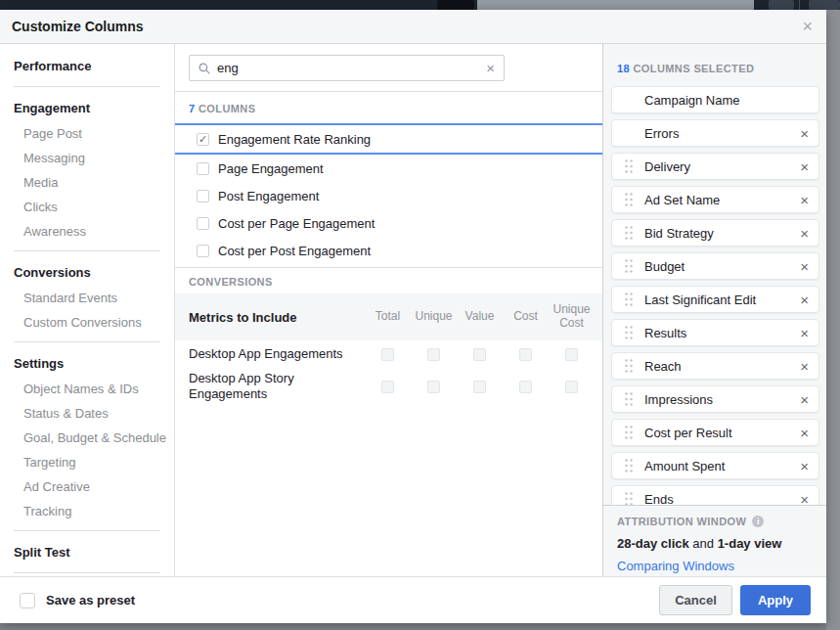  What do you see at coordinates (479, 354) in the screenshot?
I see `checkbox-desktop-app-engagements-value` at bounding box center [479, 354].